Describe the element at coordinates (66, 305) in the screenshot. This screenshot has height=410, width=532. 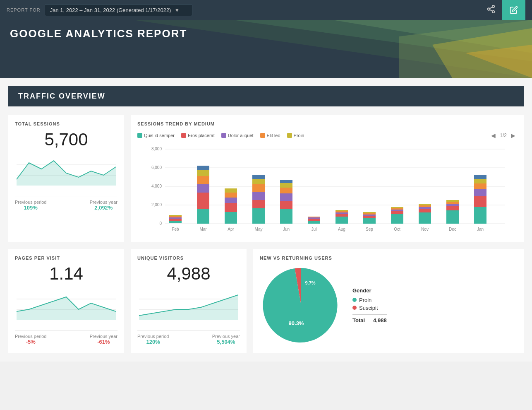
I see `pages-sparkline` at that location.